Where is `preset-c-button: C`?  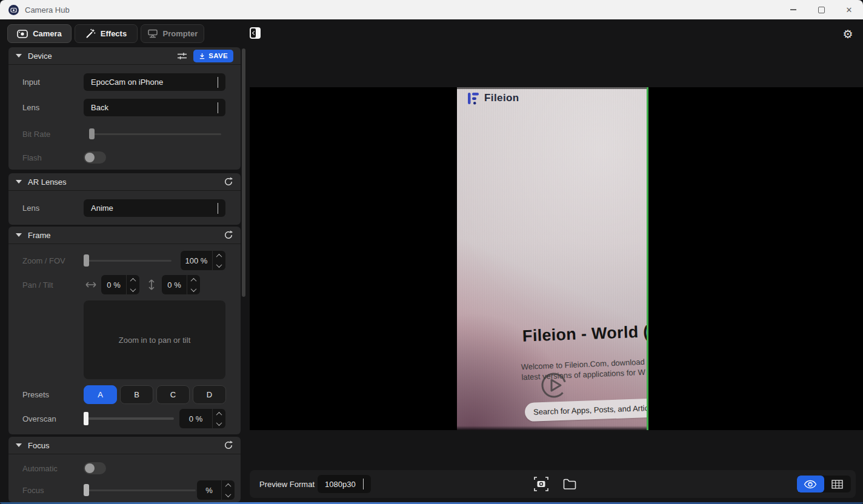 preset-c-button: C is located at coordinates (173, 395).